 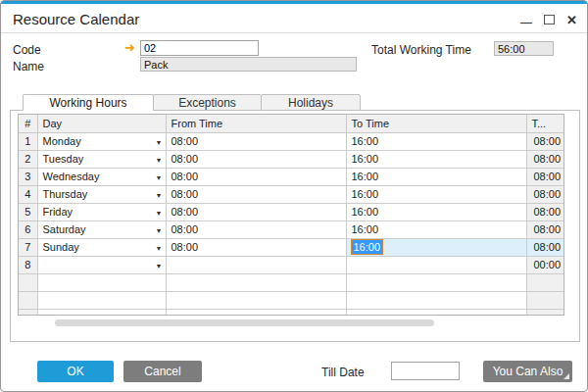 What do you see at coordinates (102, 159) in the screenshot?
I see `day-cell: Tuesday▼` at bounding box center [102, 159].